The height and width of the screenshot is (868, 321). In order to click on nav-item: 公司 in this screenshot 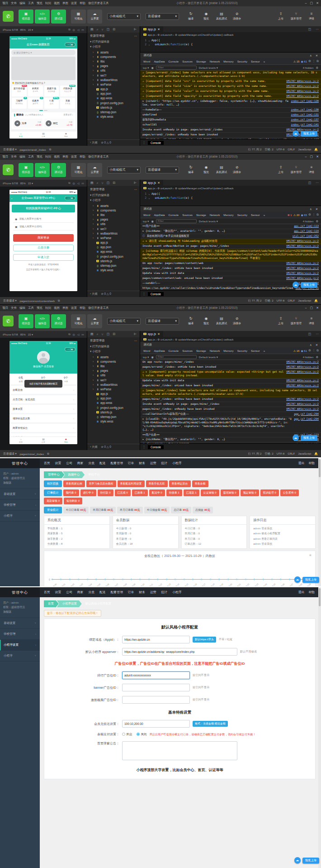, I will do `click(69, 592)`.